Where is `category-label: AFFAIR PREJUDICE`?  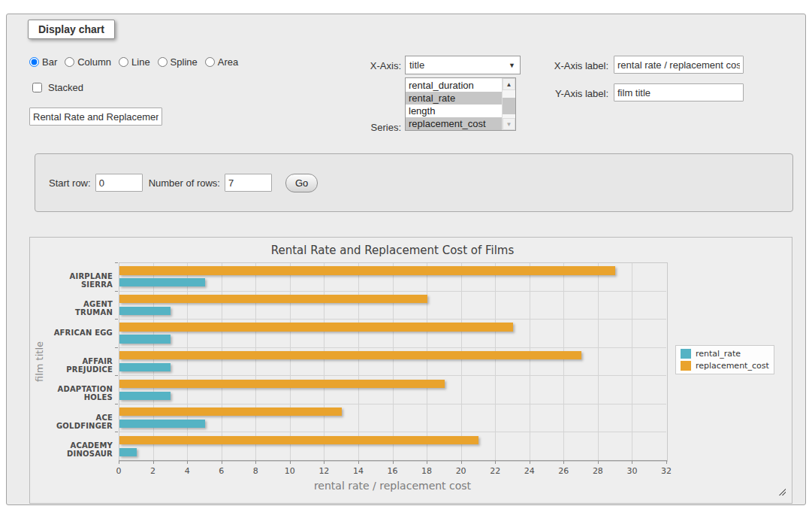 category-label: AFFAIR PREJUDICE is located at coordinates (78, 365).